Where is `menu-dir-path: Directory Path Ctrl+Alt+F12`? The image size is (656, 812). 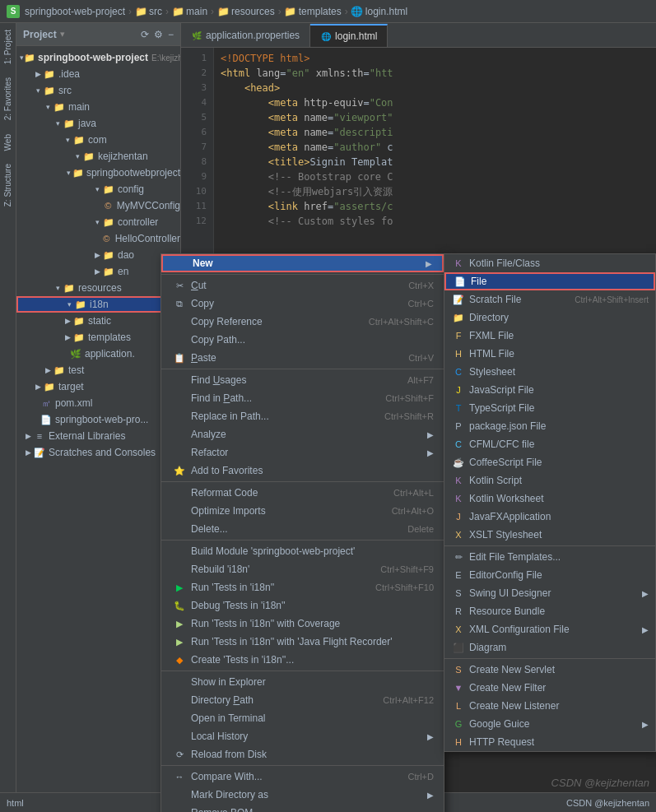 menu-dir-path: Directory Path Ctrl+Alt+F12 is located at coordinates (303, 700).